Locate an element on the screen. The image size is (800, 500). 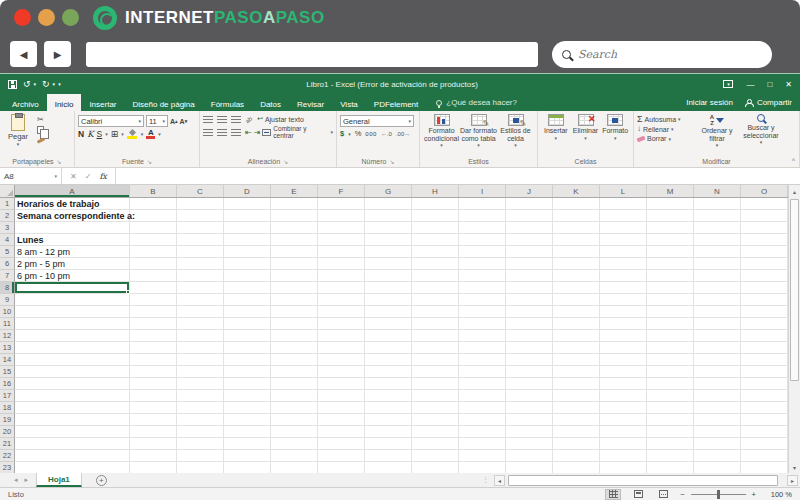
cell-E5 is located at coordinates (294, 252).